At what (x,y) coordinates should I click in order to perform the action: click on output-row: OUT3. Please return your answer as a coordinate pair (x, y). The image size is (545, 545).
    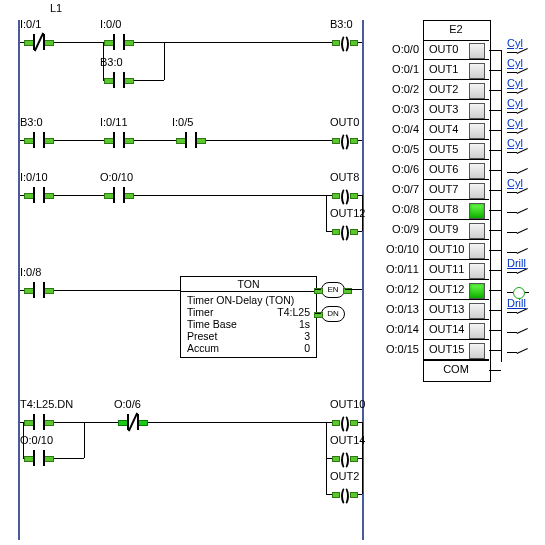
    Looking at the image, I should click on (456, 110).